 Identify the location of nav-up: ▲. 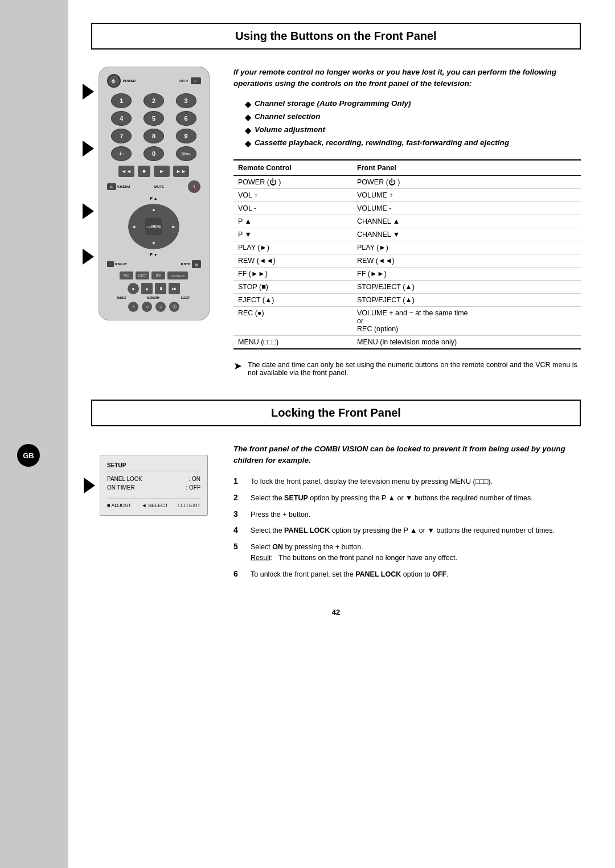
(154, 209).